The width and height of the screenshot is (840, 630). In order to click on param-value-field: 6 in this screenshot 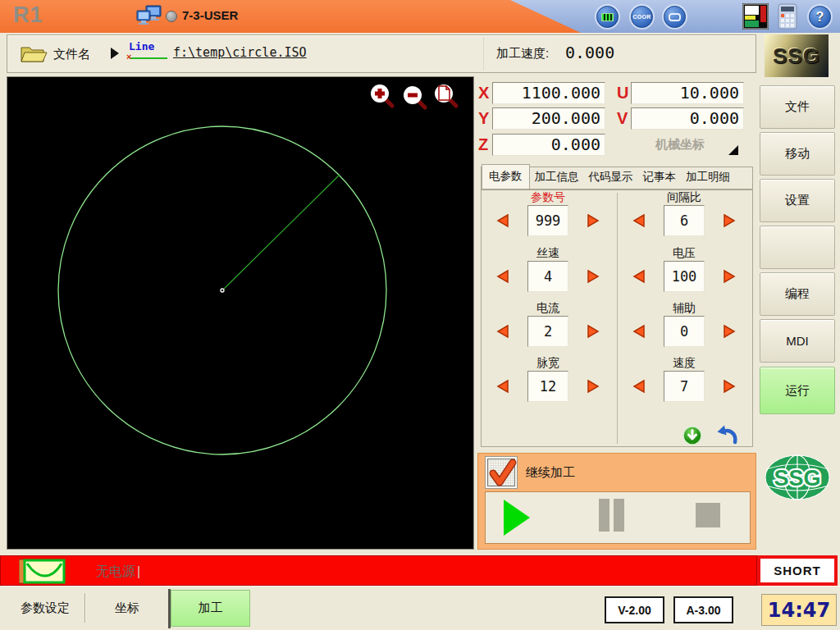, I will do `click(684, 221)`.